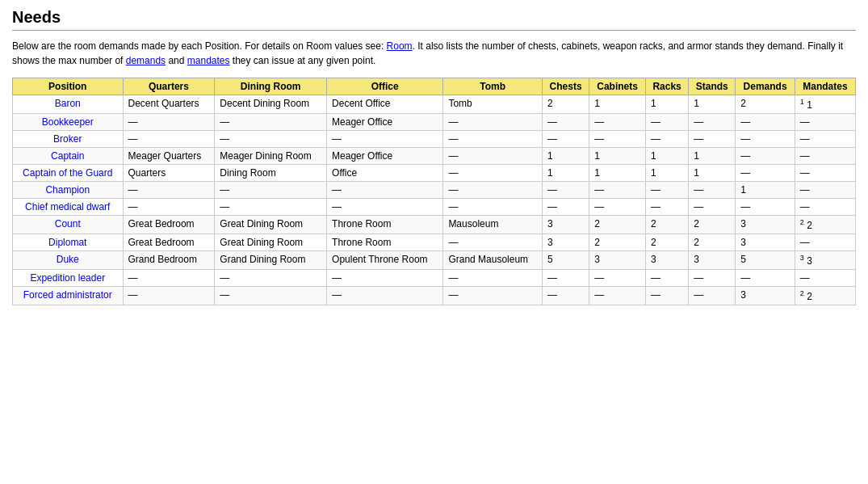 This screenshot has height=484, width=868. I want to click on office-cell: Decent Office, so click(385, 105).